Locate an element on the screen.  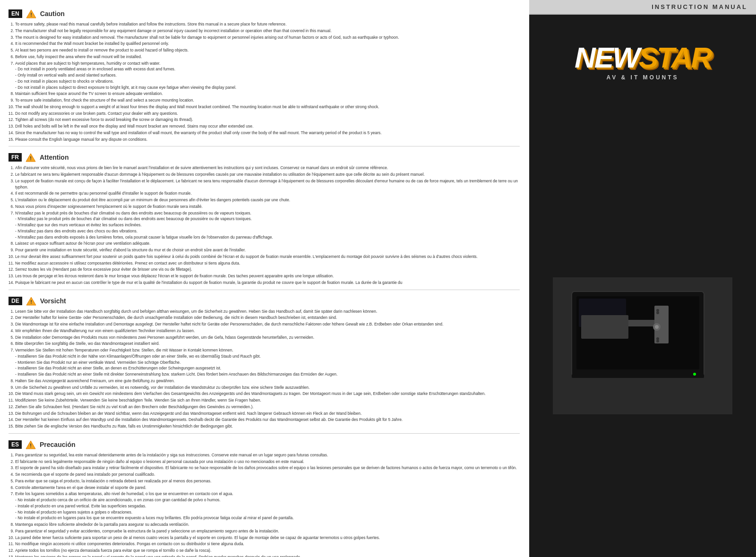
section-text-es: Para garantizar su seguridad, lea este m… is located at coordinates (264, 505).